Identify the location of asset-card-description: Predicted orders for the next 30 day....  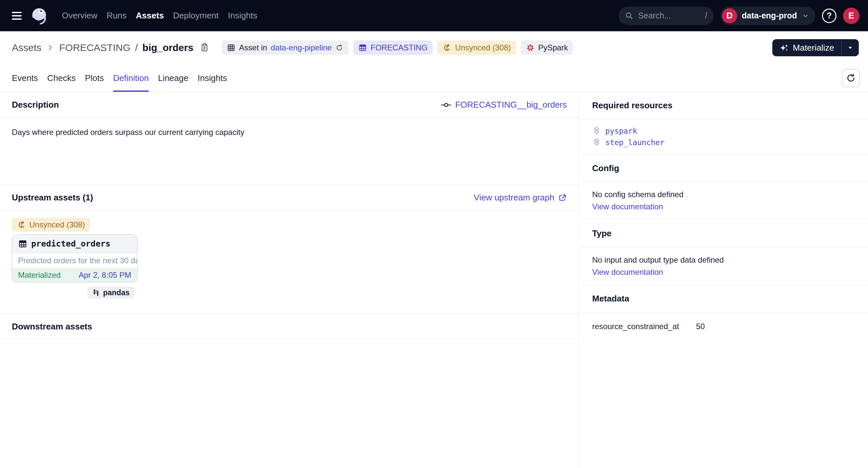
(75, 261).